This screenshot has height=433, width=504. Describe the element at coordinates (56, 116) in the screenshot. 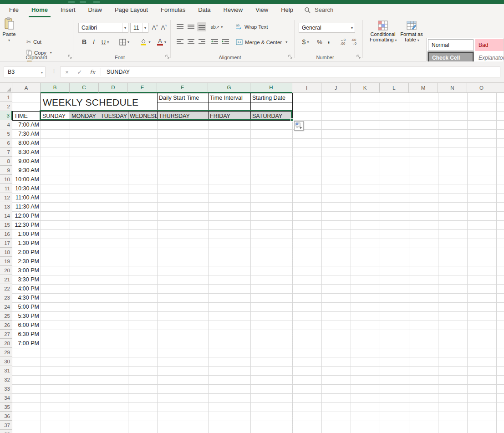

I see `cell-B3: SUNDAY` at that location.